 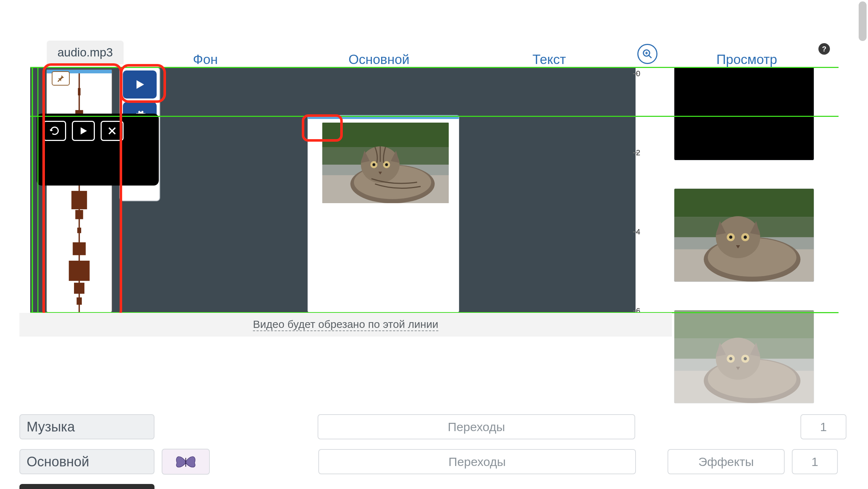 What do you see at coordinates (79, 193) in the screenshot?
I see `waveform` at bounding box center [79, 193].